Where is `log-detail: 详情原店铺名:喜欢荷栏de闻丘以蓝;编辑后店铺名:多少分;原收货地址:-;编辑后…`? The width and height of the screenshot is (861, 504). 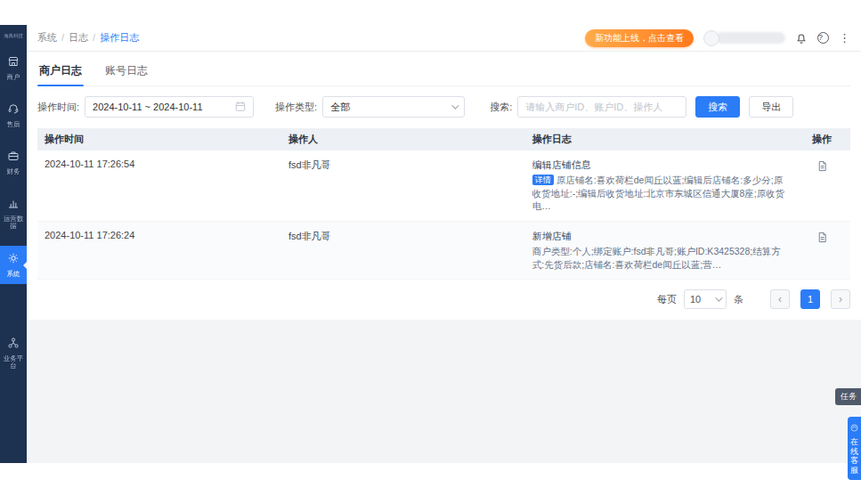
log-detail: 详情原店铺名:喜欢荷栏de闻丘以蓝;编辑后店铺名:多少分;原收货地址:-;编辑后… is located at coordinates (659, 193).